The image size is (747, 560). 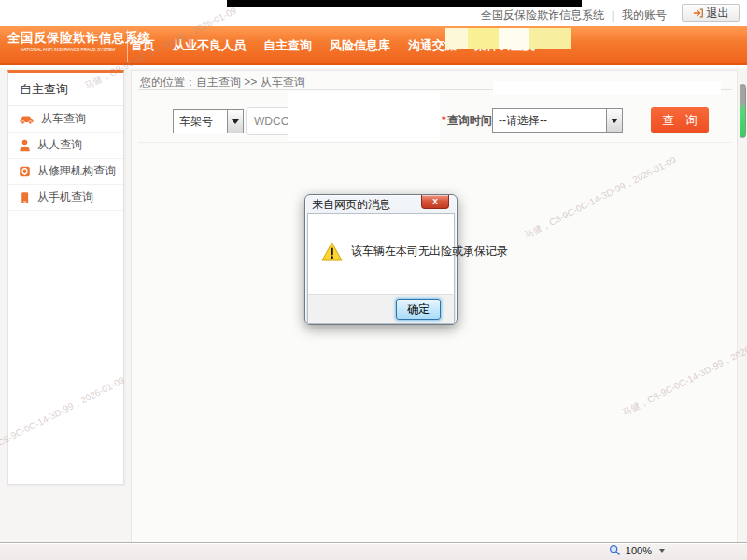 What do you see at coordinates (65, 278) in the screenshot?
I see `sidebar: 自主查询 从车查询 从人查询` at bounding box center [65, 278].